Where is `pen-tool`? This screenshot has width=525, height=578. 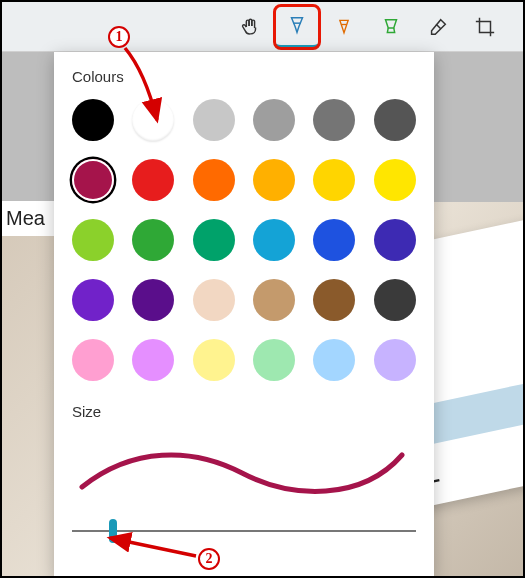 pen-tool is located at coordinates (297, 27).